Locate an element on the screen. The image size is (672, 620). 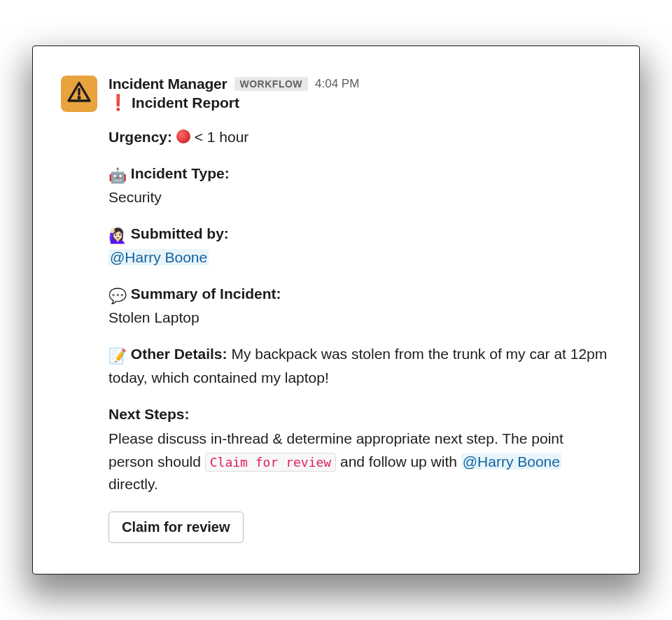
urgency-value: < 1 hour is located at coordinates (222, 137).